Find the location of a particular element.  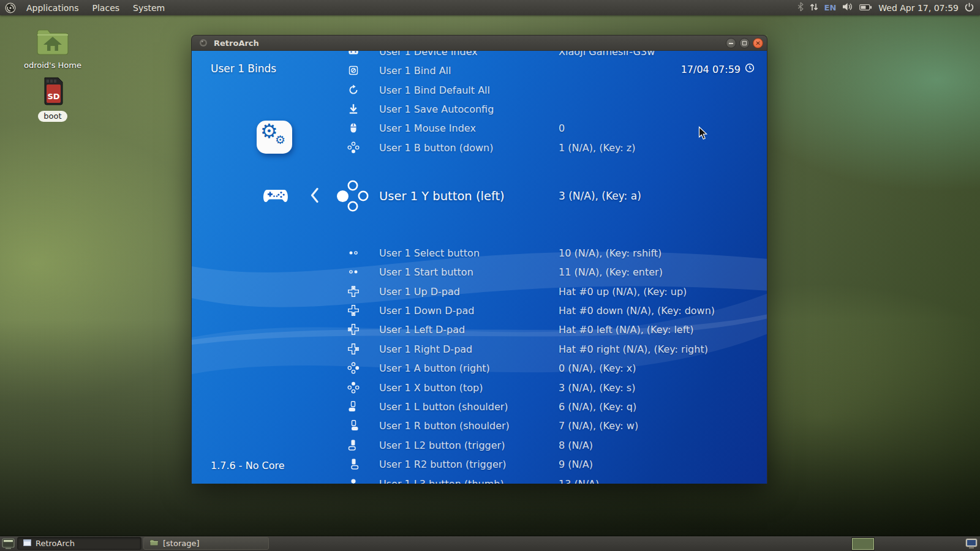

menu-item-value: 11 (N/A), (Key: enter) is located at coordinates (611, 272).